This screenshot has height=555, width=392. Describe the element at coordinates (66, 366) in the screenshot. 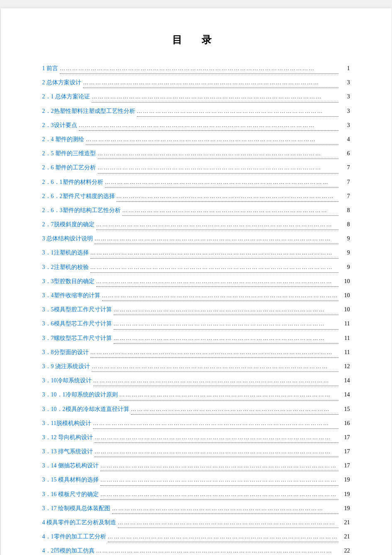

I see `toc-label: 3．9 浇注系统设计` at that location.